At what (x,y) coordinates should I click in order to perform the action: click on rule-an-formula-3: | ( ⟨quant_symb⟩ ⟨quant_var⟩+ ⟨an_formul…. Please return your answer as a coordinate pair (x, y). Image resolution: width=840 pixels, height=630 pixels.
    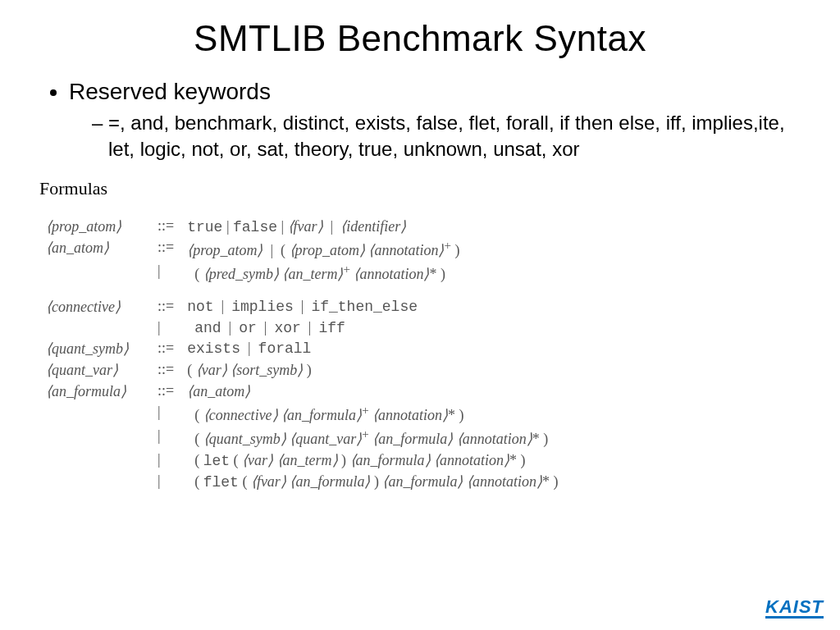
    Looking at the image, I should click on (302, 438).